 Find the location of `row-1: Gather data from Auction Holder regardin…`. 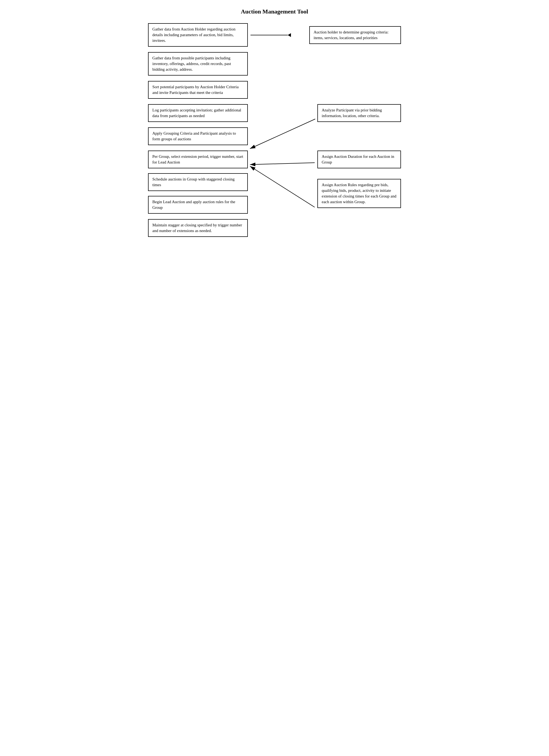

row-1: Gather data from Auction Holder regardin… is located at coordinates (274, 35).